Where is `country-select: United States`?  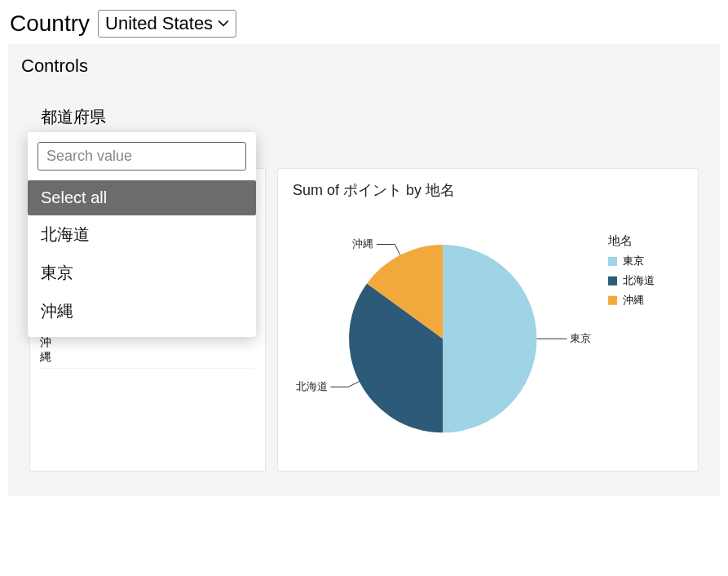
country-select: United States is located at coordinates (167, 24).